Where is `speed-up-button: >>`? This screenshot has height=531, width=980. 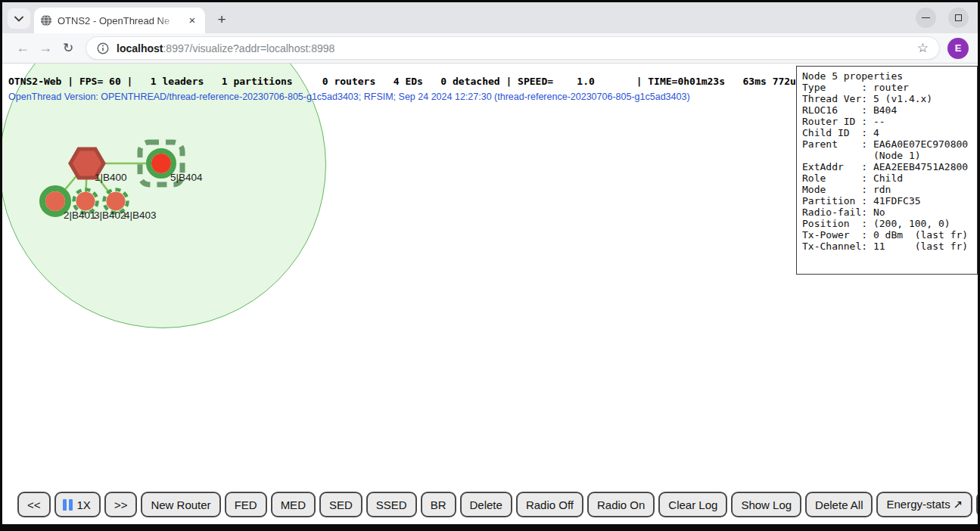 speed-up-button: >> is located at coordinates (121, 505).